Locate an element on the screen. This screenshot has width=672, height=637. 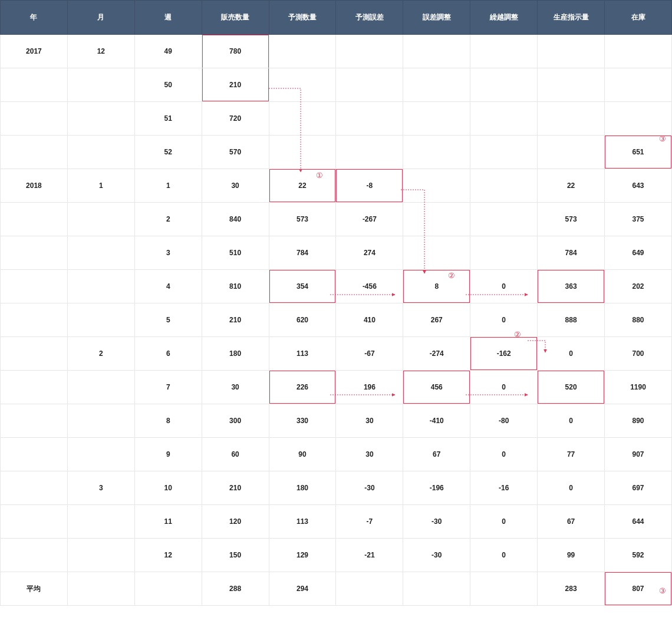
cell-carry: -80 is located at coordinates (504, 421).